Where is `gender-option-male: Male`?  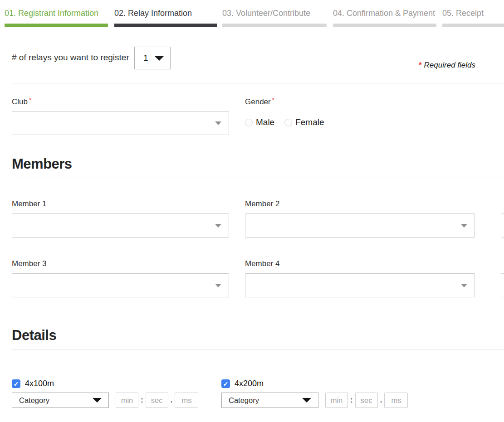
gender-option-male: Male is located at coordinates (259, 122).